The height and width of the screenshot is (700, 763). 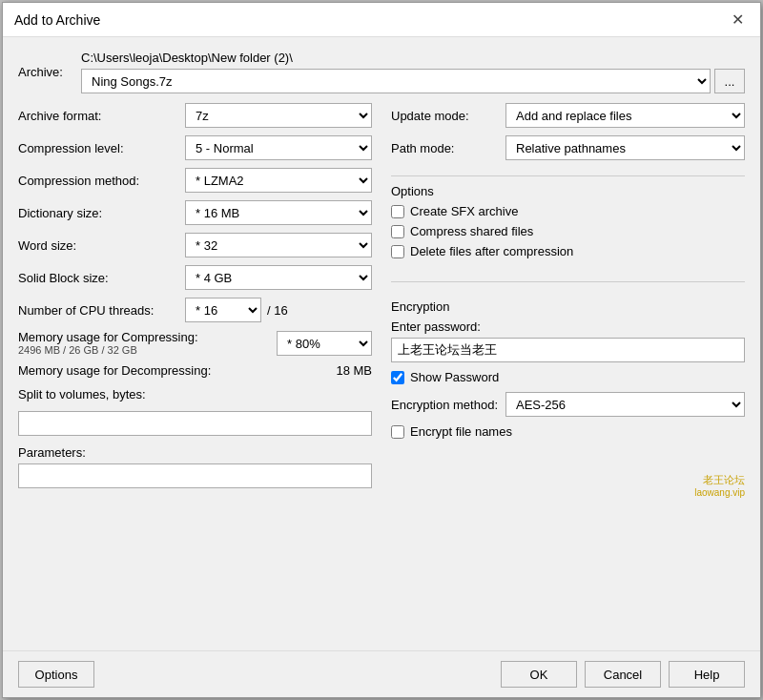 What do you see at coordinates (568, 471) in the screenshot?
I see `watermark: 老王论坛 laowang.vip` at bounding box center [568, 471].